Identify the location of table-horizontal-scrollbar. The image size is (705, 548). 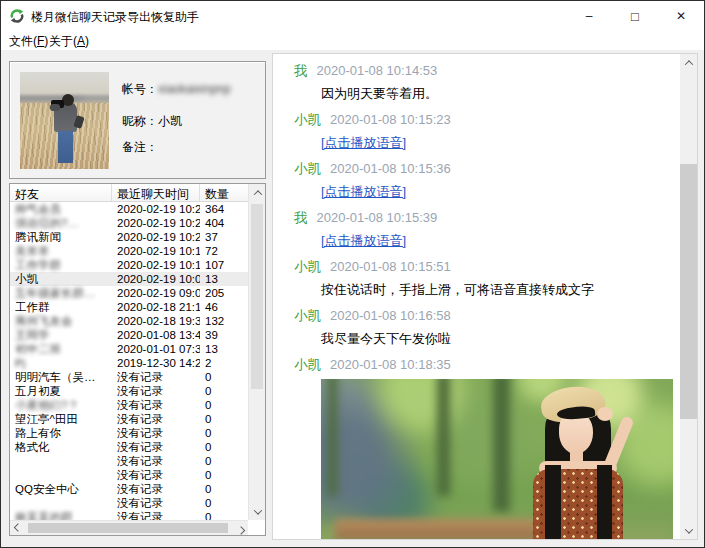
(129, 528).